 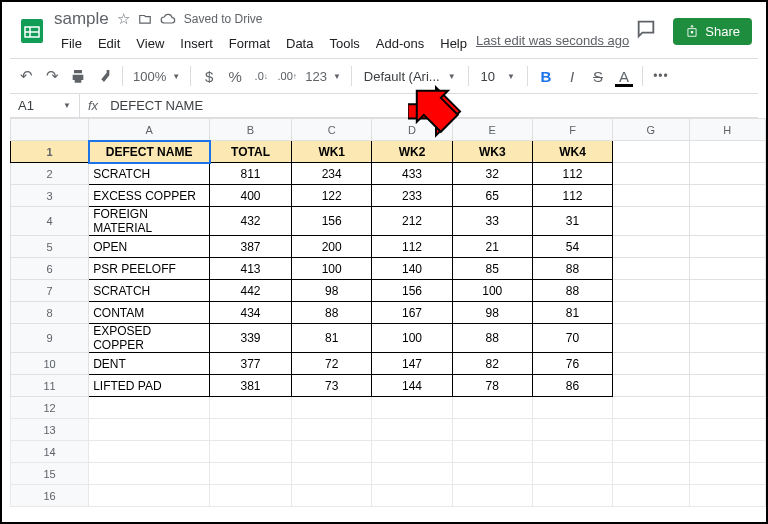 I want to click on cell: 122, so click(x=332, y=196).